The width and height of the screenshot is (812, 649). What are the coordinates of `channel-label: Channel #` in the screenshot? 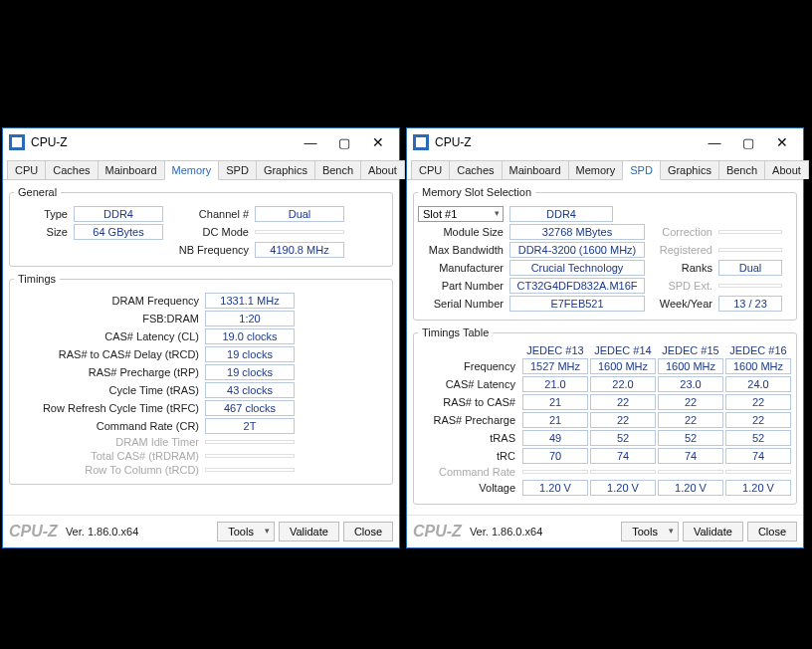 It's located at (209, 214).